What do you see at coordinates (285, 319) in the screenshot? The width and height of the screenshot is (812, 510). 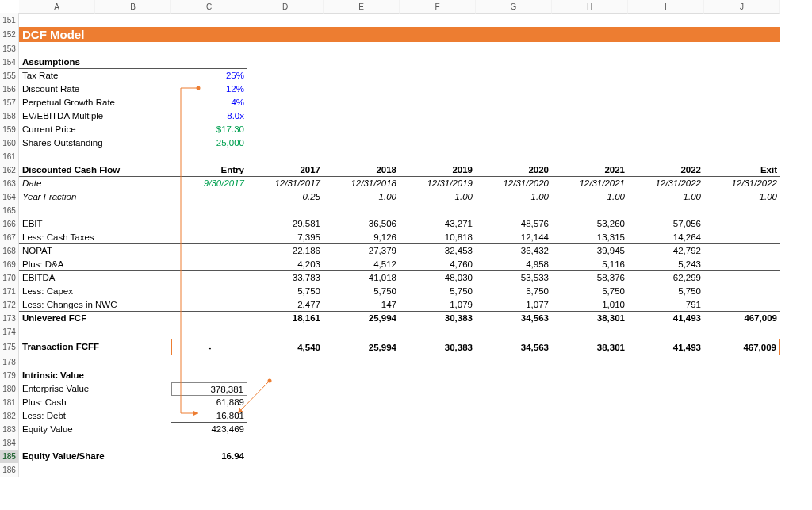 I see `uf-0: 18,161` at bounding box center [285, 319].